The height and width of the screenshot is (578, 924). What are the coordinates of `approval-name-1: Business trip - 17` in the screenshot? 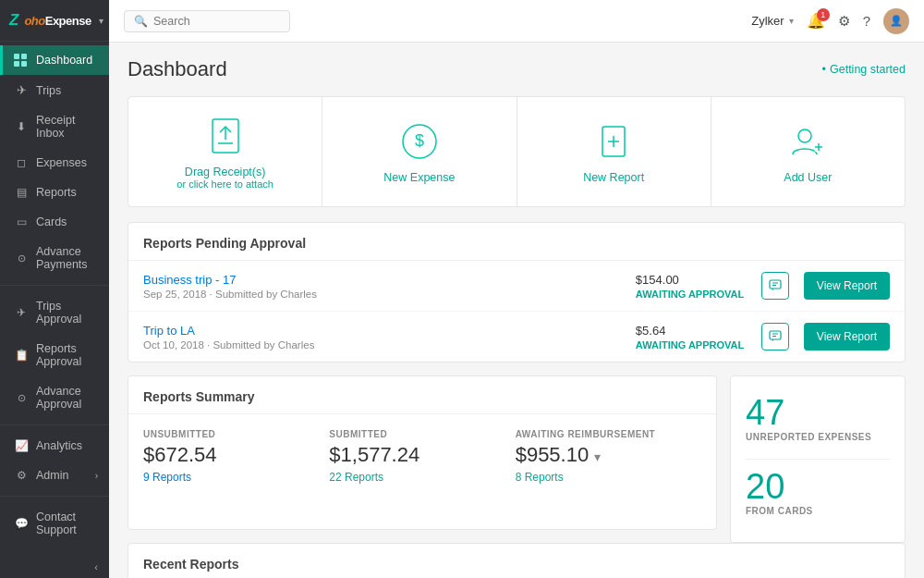 It's located at (383, 279).